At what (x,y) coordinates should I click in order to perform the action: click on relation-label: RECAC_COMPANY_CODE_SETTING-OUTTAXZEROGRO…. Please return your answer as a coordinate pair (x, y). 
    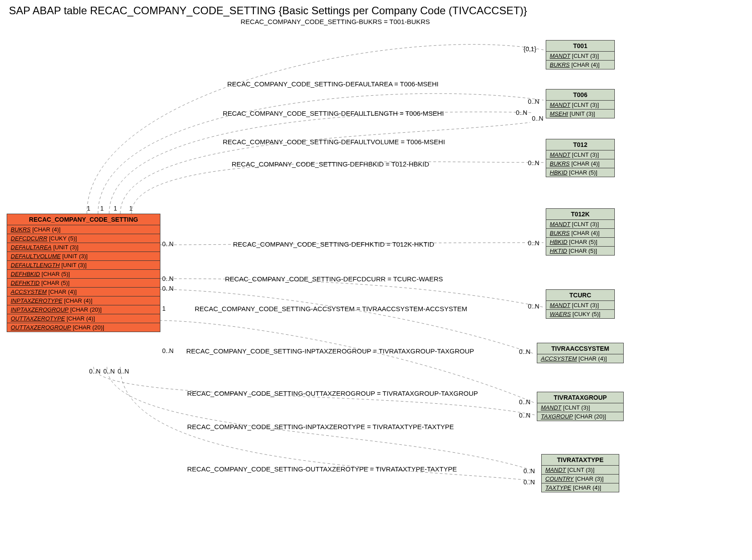
    Looking at the image, I should click on (332, 394).